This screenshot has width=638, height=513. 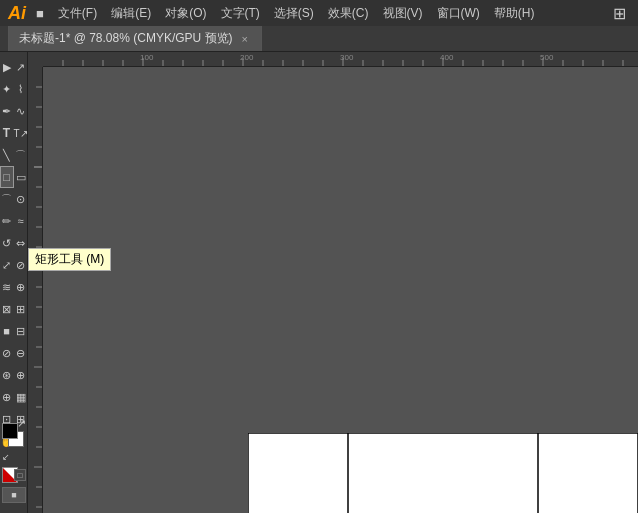 What do you see at coordinates (14, 331) in the screenshot?
I see `tool-group-gradient: ■ ⊟` at bounding box center [14, 331].